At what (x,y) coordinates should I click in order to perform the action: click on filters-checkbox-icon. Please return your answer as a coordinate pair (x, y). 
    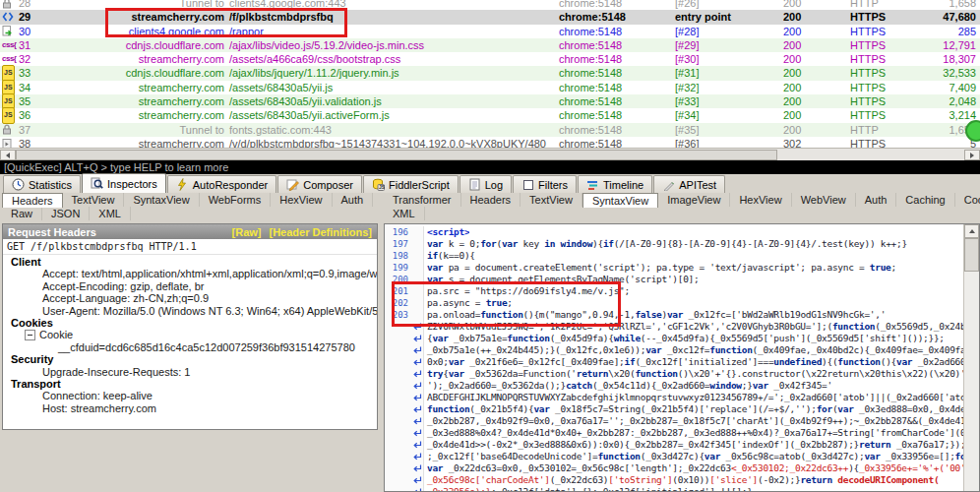
    Looking at the image, I should click on (527, 185).